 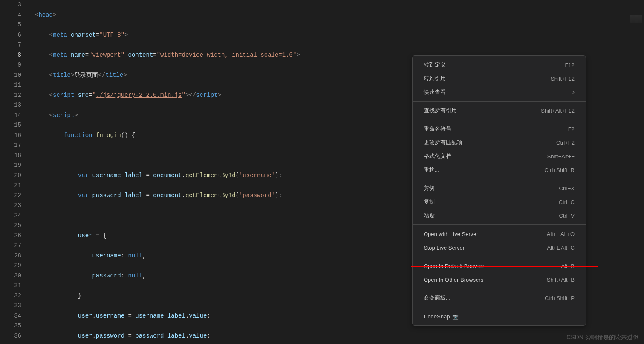 I want to click on line-number: 34, so click(x=11, y=316).